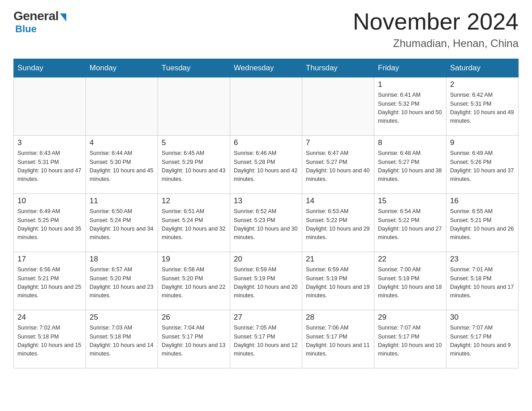 The height and width of the screenshot is (411, 532). Describe the element at coordinates (410, 223) in the screenshot. I see `calendar-cell: 15Sunrise: 6:54 AMSunset: 5:22 PMDayligh…` at that location.